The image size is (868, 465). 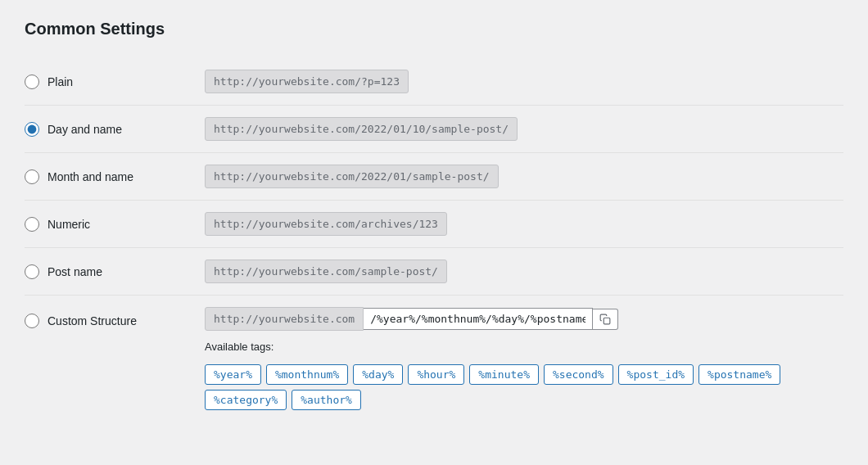 I want to click on radio-numeric, so click(x=32, y=224).